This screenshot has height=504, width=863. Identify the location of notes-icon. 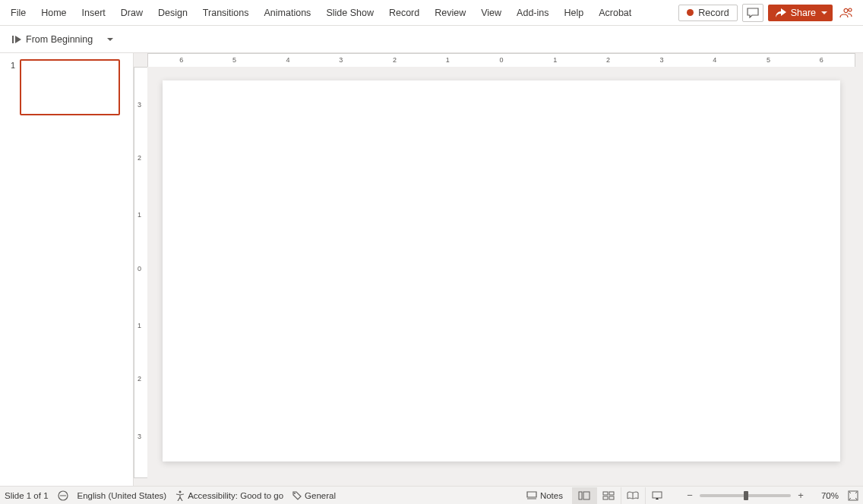
(532, 496).